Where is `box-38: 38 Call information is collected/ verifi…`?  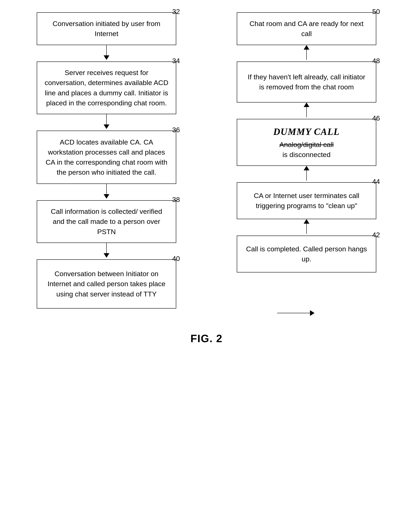
box-38: 38 Call information is collected/ verifi… is located at coordinates (107, 222).